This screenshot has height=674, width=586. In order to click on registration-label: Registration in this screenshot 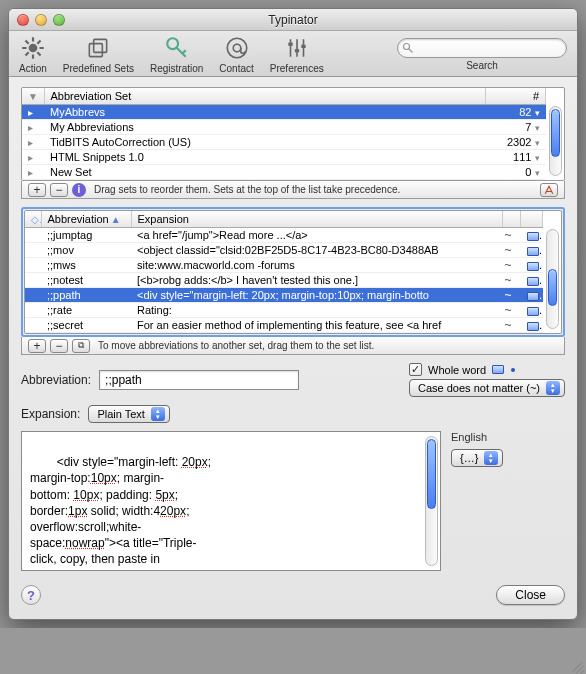, I will do `click(176, 68)`.